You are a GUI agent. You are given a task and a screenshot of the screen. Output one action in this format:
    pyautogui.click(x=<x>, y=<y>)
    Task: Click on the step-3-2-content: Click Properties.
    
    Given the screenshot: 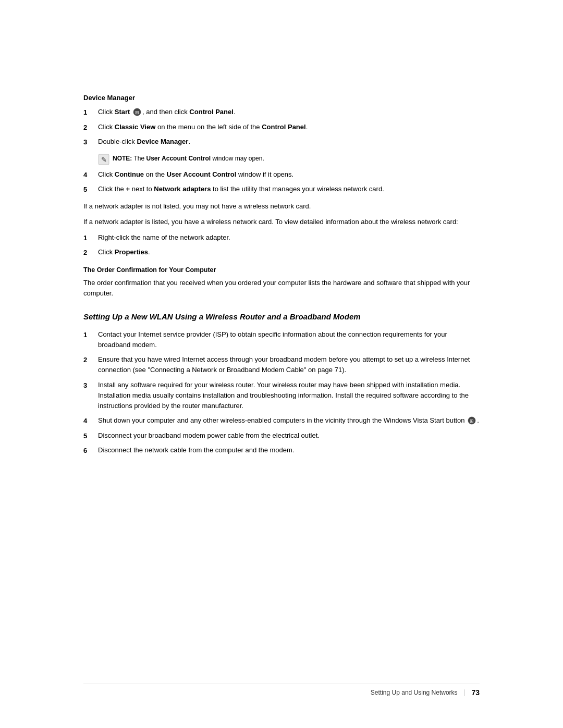 What is the action you would take?
    pyautogui.click(x=289, y=252)
    